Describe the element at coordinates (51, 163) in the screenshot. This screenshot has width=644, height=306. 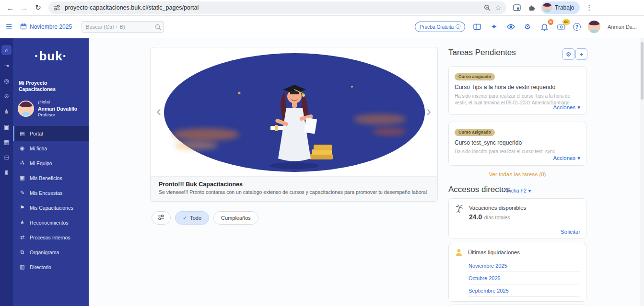
I see `sidebar-item-mi-equipo: ⁂ Mi Equipo` at that location.